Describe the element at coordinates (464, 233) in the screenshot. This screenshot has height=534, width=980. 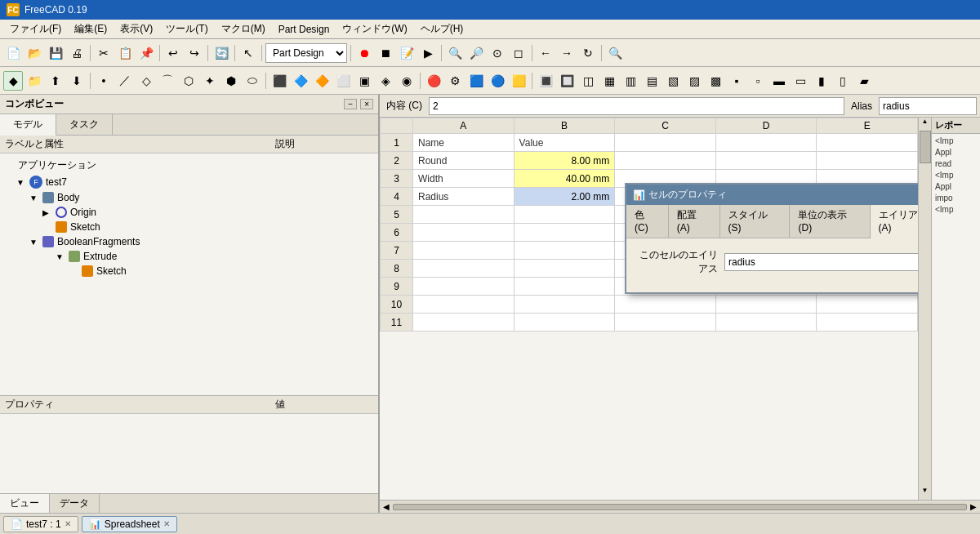
I see `cell-A6` at that location.